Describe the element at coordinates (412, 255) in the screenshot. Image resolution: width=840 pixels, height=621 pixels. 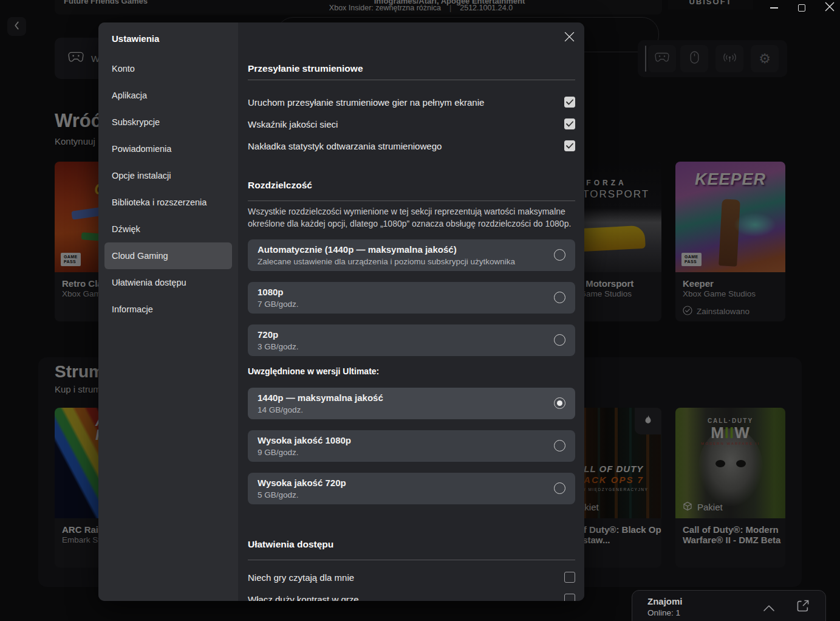
I see `resolution-option-auto: Automatycznie (1440p — maksymalna jakość…` at that location.